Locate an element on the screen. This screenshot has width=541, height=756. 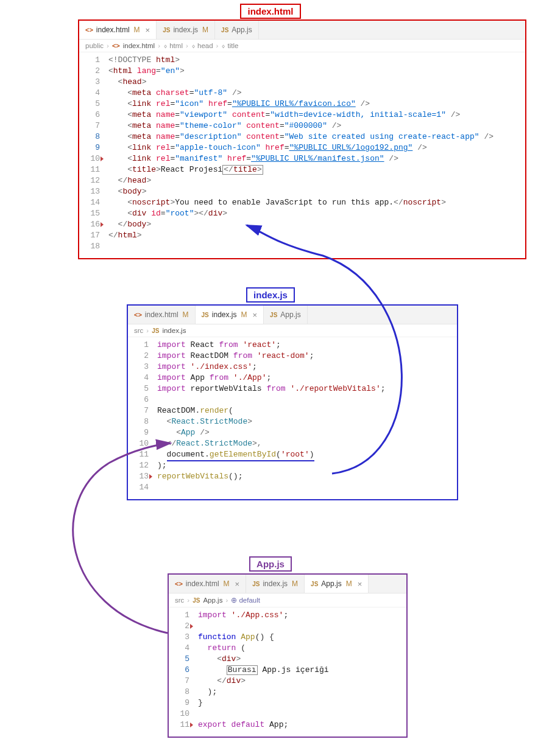
line-number: 3 is located at coordinates (180, 637).